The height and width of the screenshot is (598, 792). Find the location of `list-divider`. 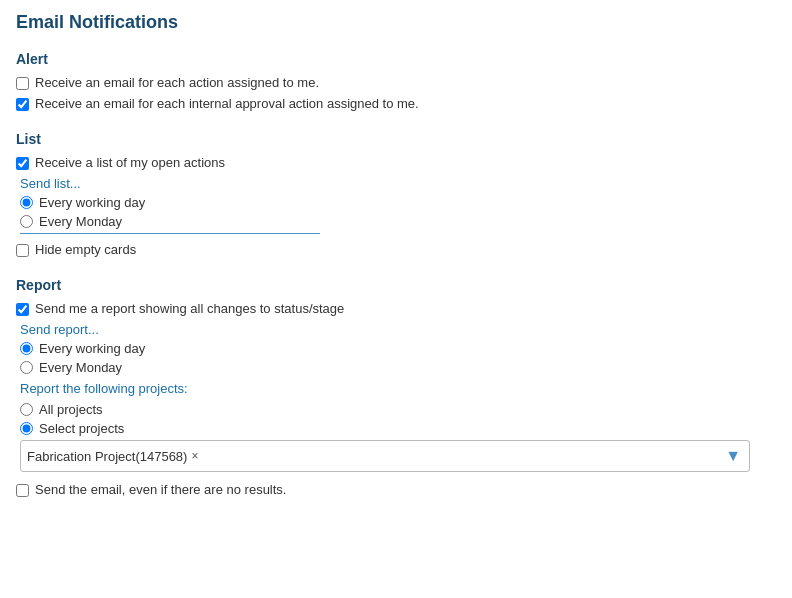

list-divider is located at coordinates (170, 234).